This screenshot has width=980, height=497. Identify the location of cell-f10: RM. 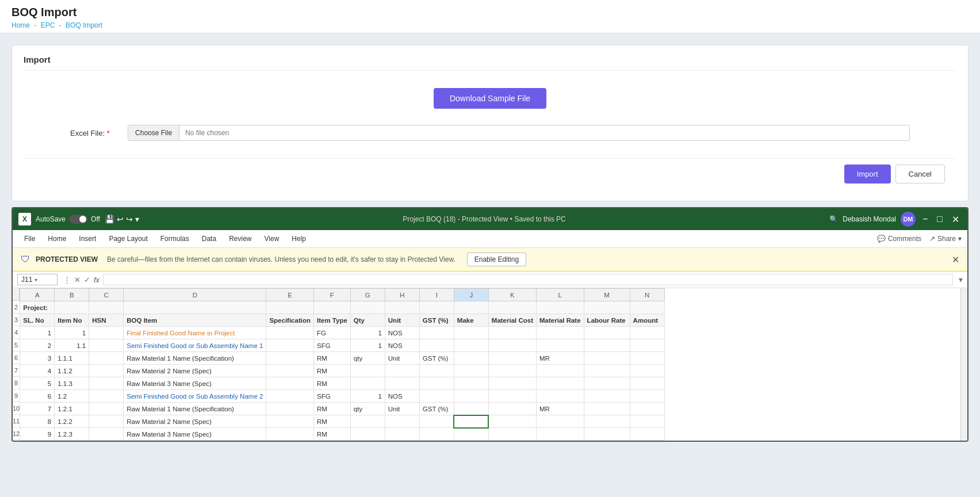
(332, 409).